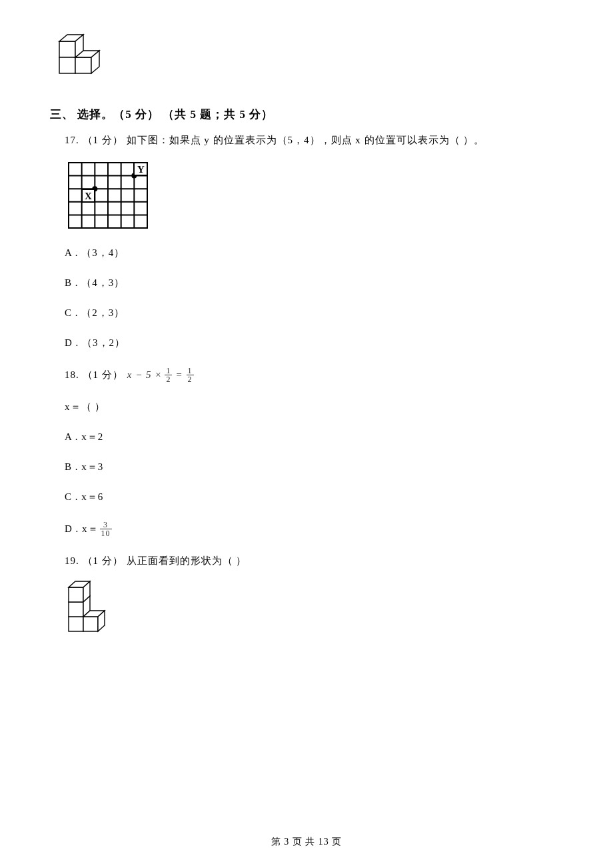 This screenshot has width=613, height=868. I want to click on q17-option-d: D . （3，2）, so click(314, 343).